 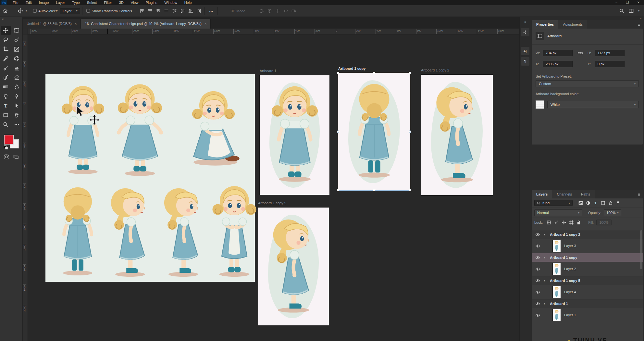 What do you see at coordinates (610, 53) in the screenshot?
I see `height-field: 1137 px` at bounding box center [610, 53].